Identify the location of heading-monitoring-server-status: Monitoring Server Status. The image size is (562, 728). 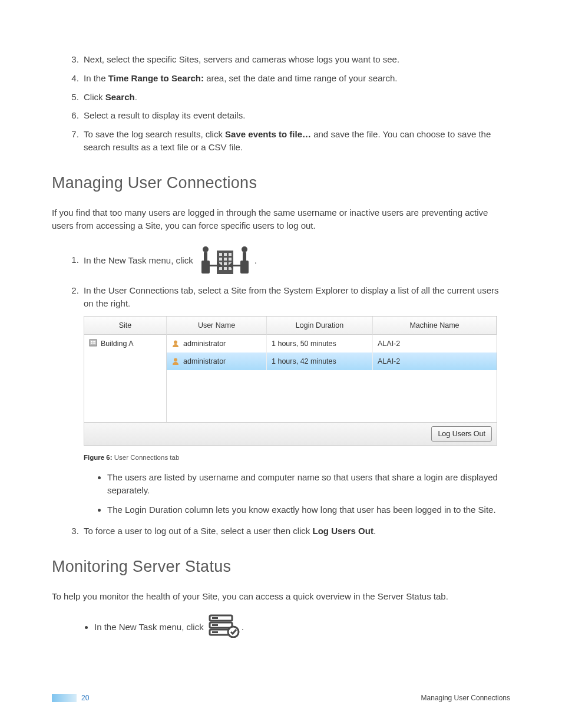
(281, 567).